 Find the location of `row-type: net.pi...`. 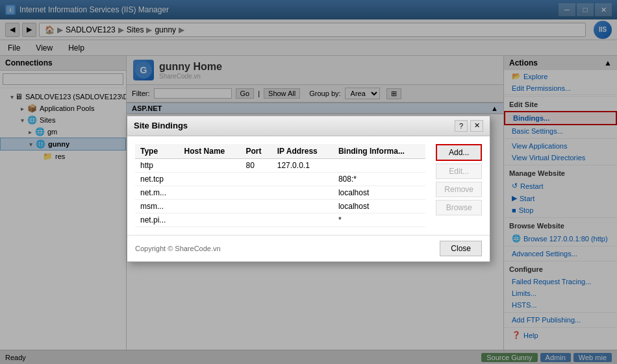

row-type: net.pi... is located at coordinates (157, 219).